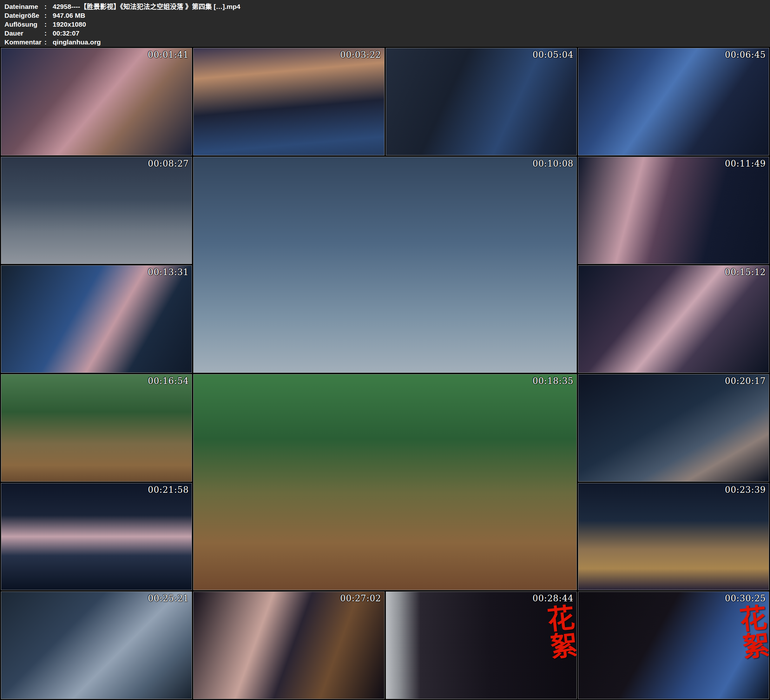 This screenshot has width=770, height=700. I want to click on timestamp-overlay: 00:13:31, so click(168, 272).